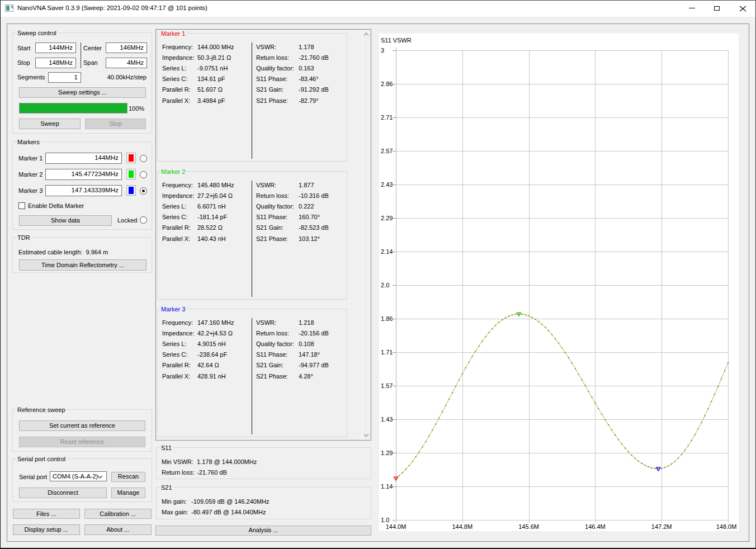 Image resolution: width=756 pixels, height=549 pixels. What do you see at coordinates (387, 184) in the screenshot?
I see `svg-text: 2.43` at bounding box center [387, 184].